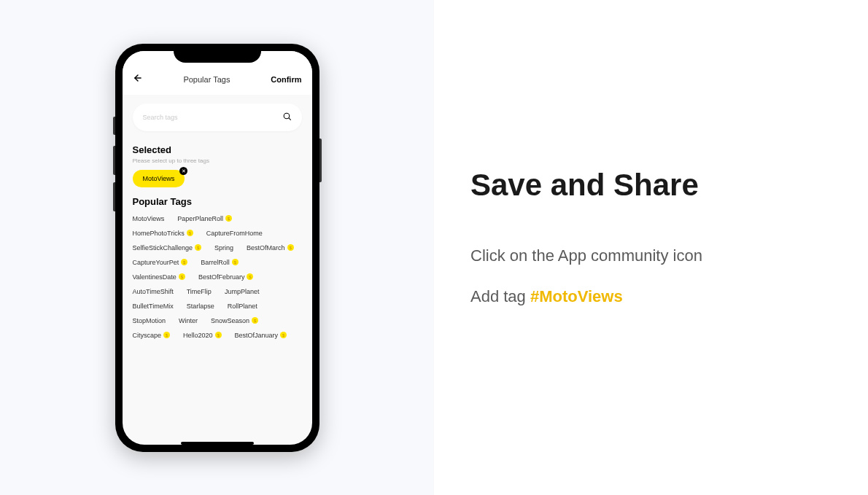 This screenshot has height=495, width=868. Describe the element at coordinates (160, 117) in the screenshot. I see `search-placeholder: Search tags` at that location.